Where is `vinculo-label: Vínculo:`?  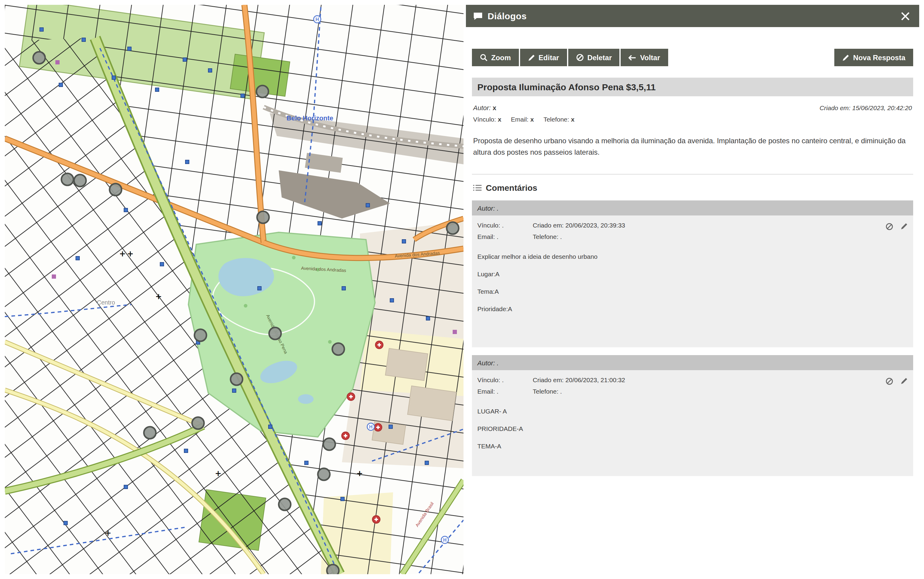
vinculo-label: Vínculo: is located at coordinates (485, 119).